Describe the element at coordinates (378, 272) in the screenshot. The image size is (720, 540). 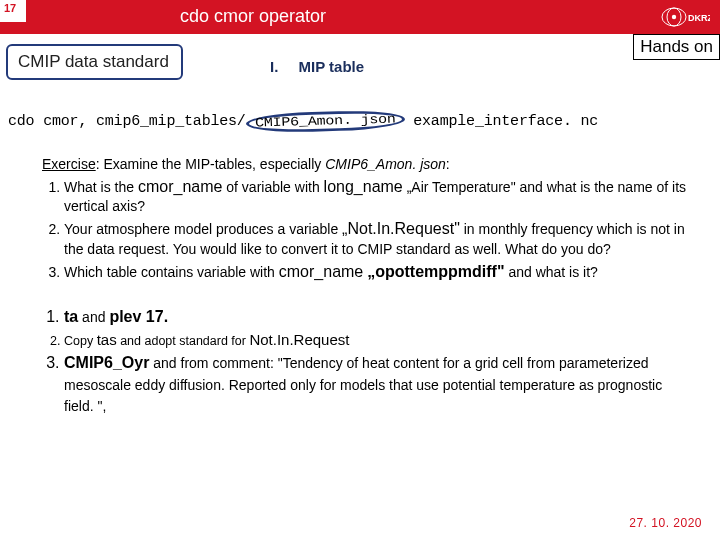
I see `exercise-item-3: Which table contains variable with cmor_…` at that location.